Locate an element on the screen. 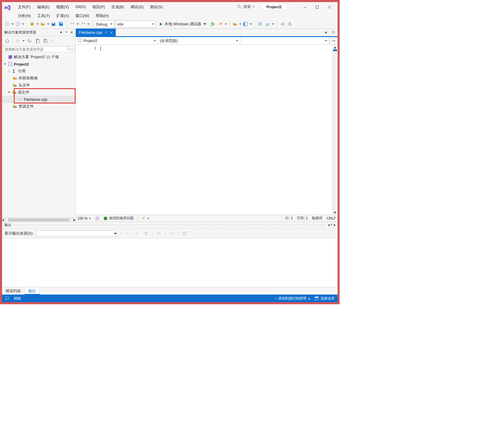 Image resolution: width=503 pixels, height=448 pixels. search-box: 搜索 ▾ is located at coordinates (246, 7).